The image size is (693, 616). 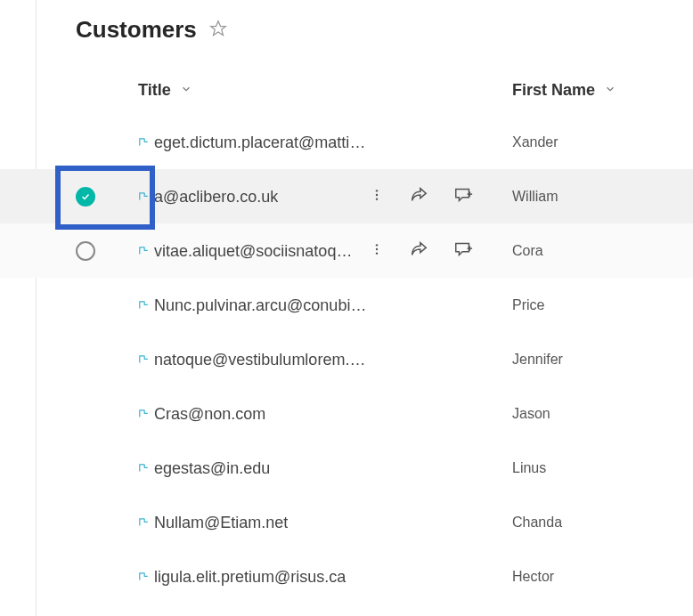 What do you see at coordinates (218, 30) in the screenshot?
I see `favorite-star-icon` at bounding box center [218, 30].